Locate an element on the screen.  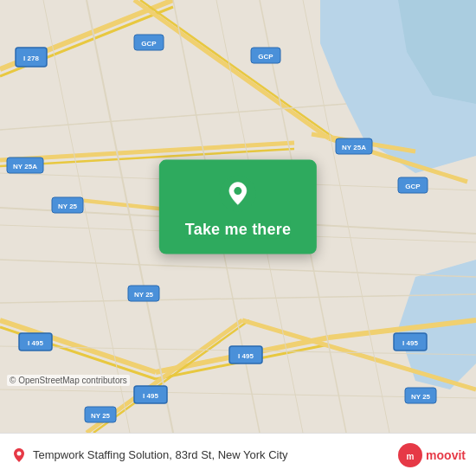
moovit-brand-label: moovit is located at coordinates (446, 455).